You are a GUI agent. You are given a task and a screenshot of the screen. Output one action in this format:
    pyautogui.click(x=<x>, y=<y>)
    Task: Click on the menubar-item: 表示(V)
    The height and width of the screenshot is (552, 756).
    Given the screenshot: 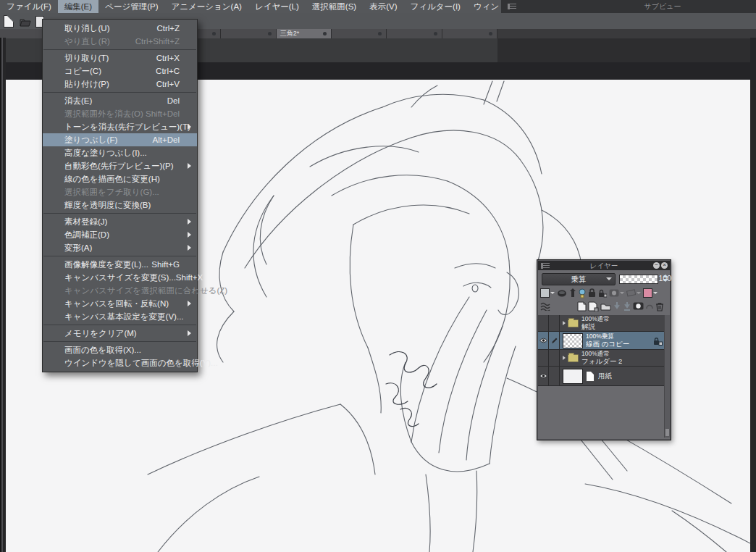 What is the action you would take?
    pyautogui.click(x=383, y=7)
    